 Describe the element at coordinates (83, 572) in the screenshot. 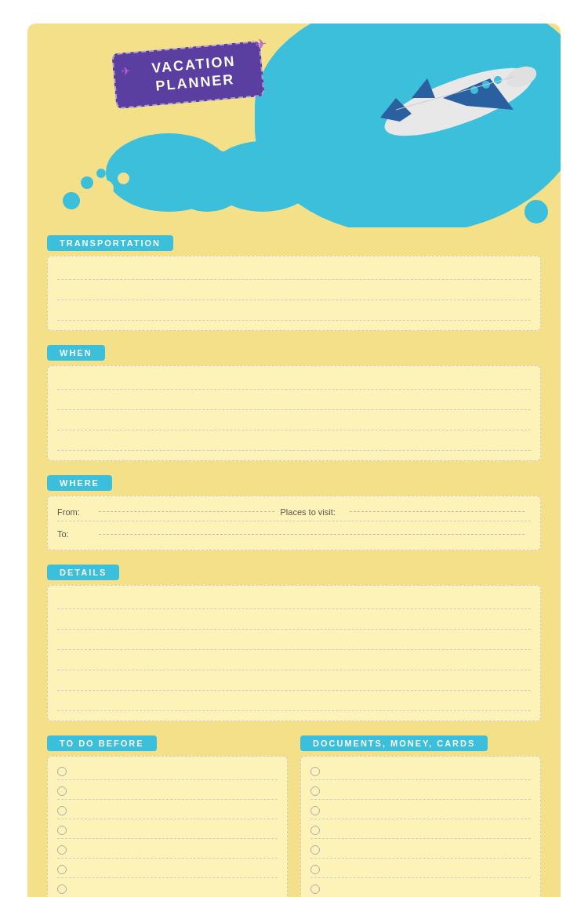

I see `details-header: DETAILS` at that location.